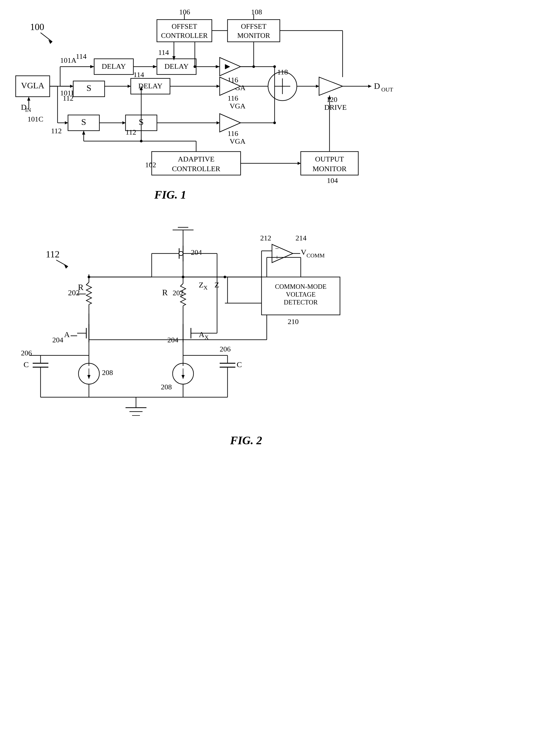 The height and width of the screenshot is (756, 545). What do you see at coordinates (331, 86) in the screenshot?
I see `drive-triangle` at bounding box center [331, 86].